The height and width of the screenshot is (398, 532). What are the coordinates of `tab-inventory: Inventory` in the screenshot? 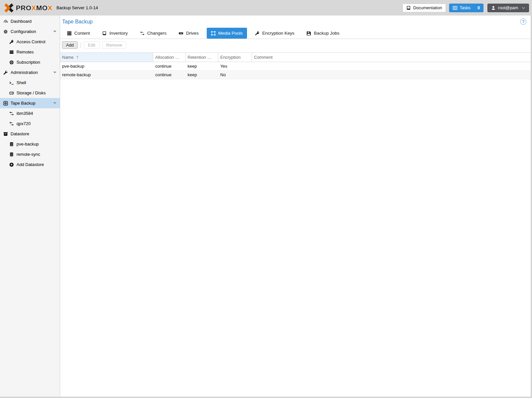 It's located at (115, 33).